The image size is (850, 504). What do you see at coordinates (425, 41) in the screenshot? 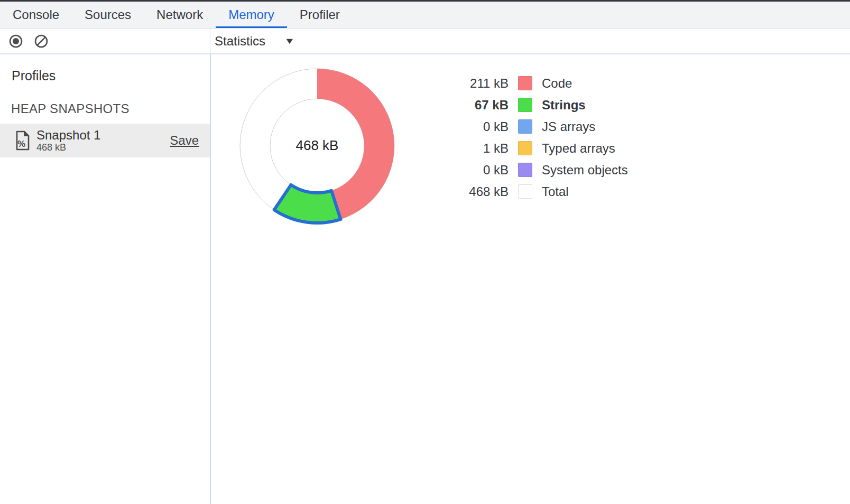
I see `memory-toolbar: Statistics ▼` at bounding box center [425, 41].